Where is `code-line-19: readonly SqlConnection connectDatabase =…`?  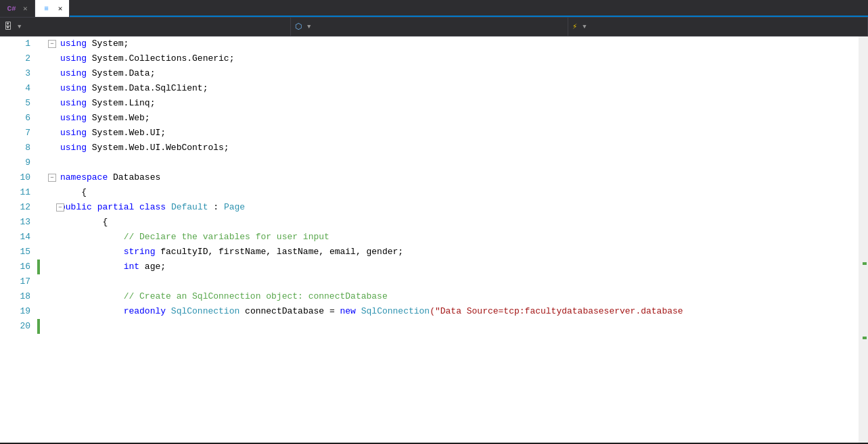
code-line-19: readonly SqlConnection connectDatabase =… is located at coordinates (459, 312).